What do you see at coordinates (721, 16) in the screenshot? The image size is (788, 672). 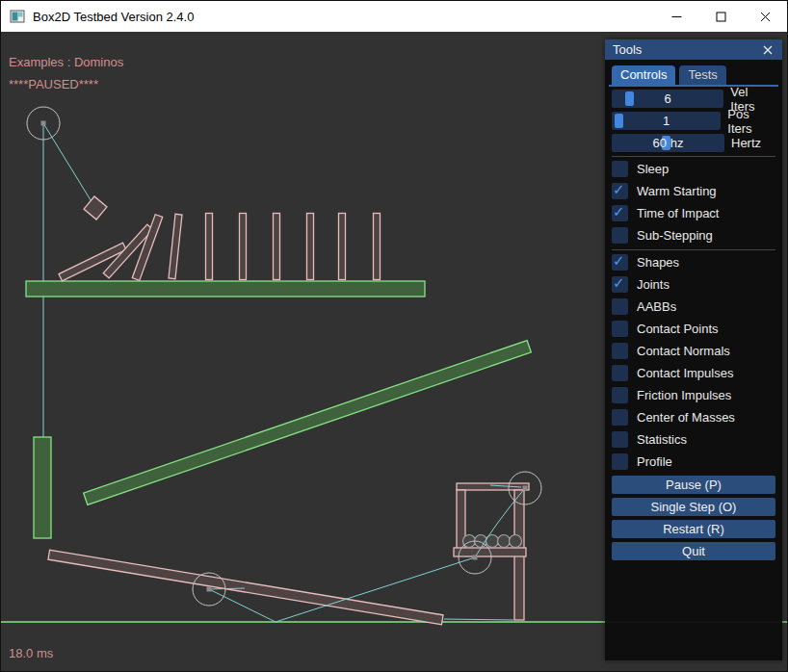 I see `maximize-button` at bounding box center [721, 16].